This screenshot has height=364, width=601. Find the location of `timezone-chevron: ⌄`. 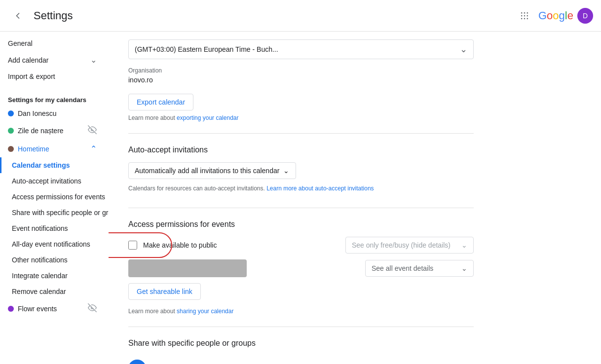

timezone-chevron: ⌄ is located at coordinates (464, 49).